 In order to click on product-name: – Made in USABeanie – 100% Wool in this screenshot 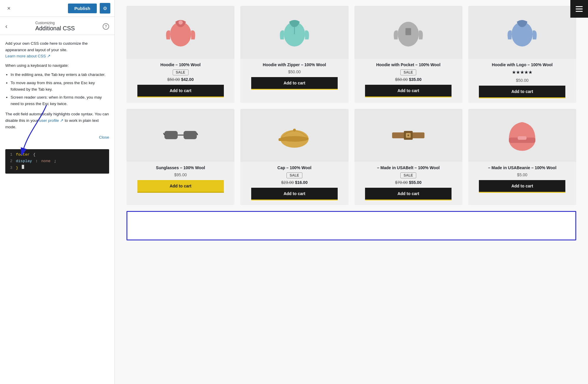, I will do `click(522, 168)`.